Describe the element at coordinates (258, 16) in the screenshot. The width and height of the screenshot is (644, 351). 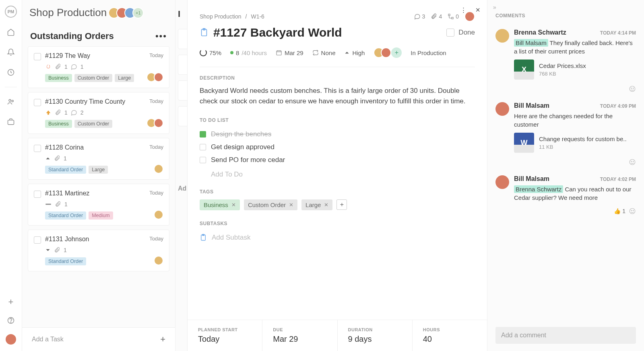
I see `breadcrumb-id: W1-6` at that location.